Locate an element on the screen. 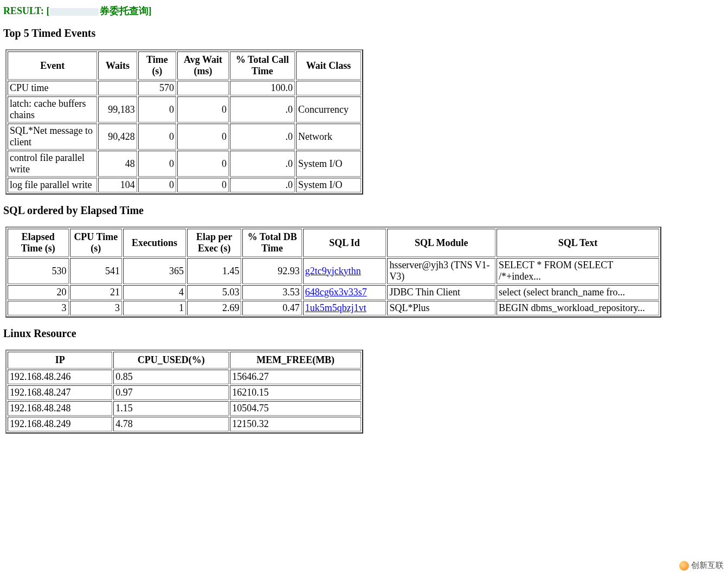  cell-sqlid: 648cg6x3v33s7 is located at coordinates (345, 293).